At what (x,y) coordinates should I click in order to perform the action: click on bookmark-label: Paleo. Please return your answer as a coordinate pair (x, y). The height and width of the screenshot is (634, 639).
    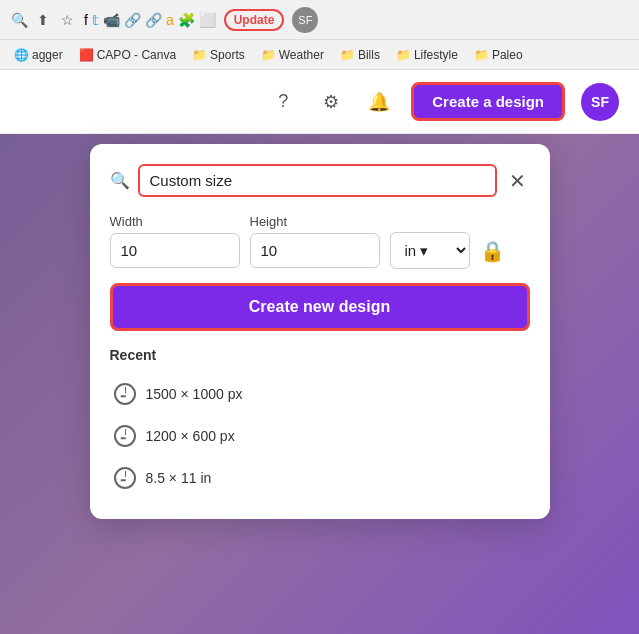
    Looking at the image, I should click on (508, 55).